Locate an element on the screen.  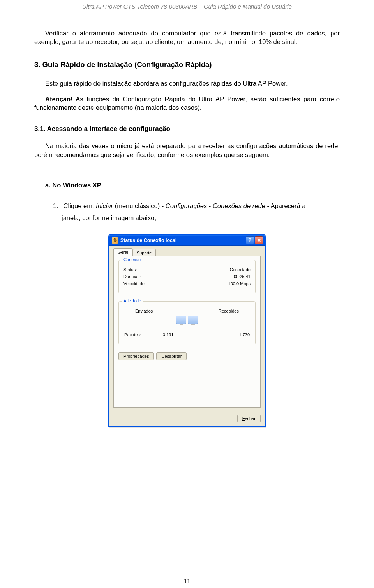
step-text-pre: Clique em: is located at coordinates (79, 206).